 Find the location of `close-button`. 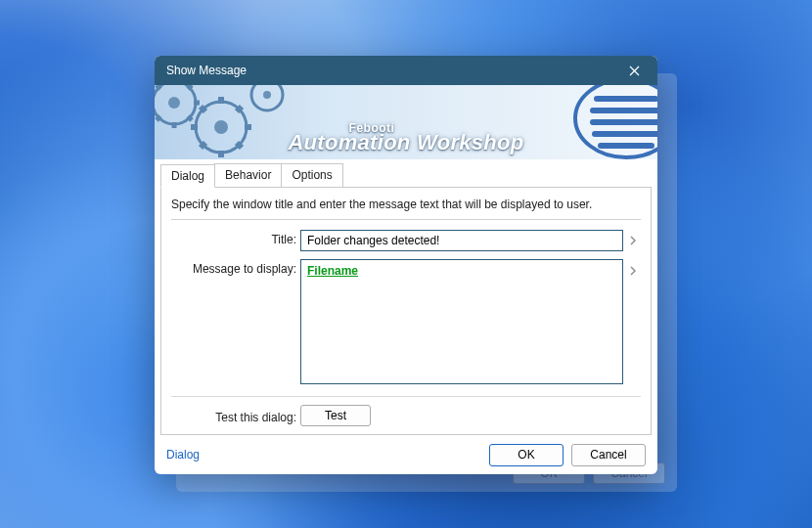

close-button is located at coordinates (634, 70).